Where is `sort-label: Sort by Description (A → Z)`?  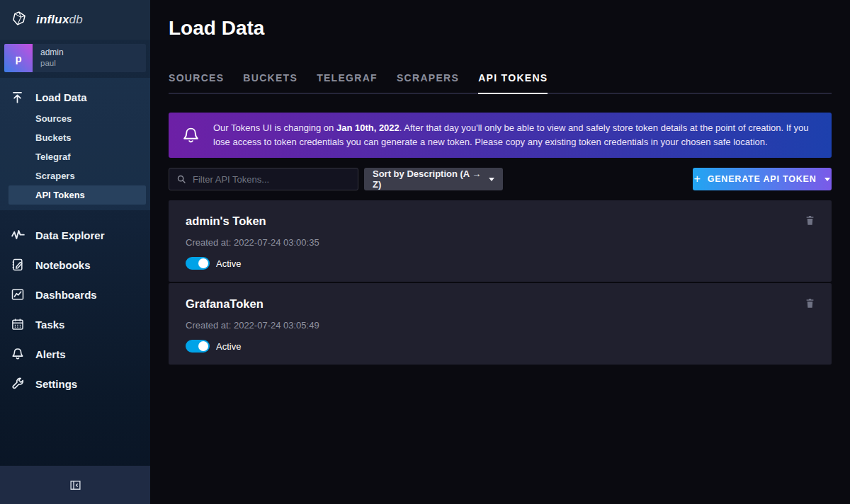 sort-label: Sort by Description (A → Z) is located at coordinates (431, 179).